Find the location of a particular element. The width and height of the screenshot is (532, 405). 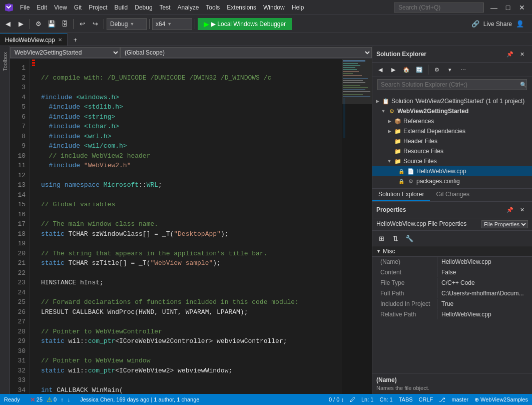

tree-item-solution: ▶ 📋 Solution 'WebView2GettingStarted' (1… is located at coordinates (452, 101).